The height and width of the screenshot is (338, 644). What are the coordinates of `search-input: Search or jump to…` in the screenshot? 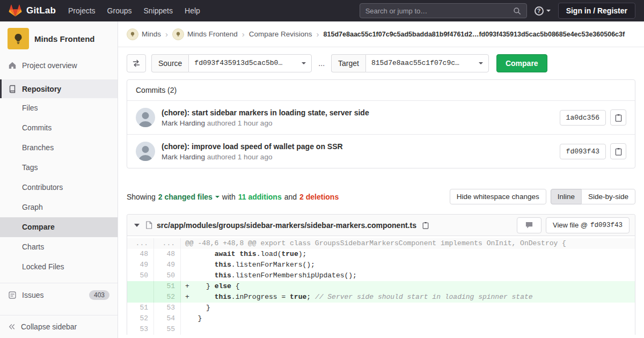 It's located at (443, 11).